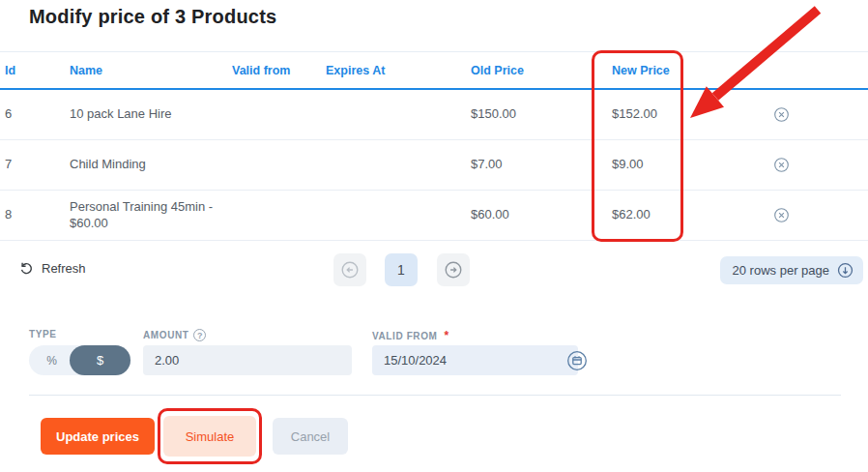 Image resolution: width=868 pixels, height=472 pixels. What do you see at coordinates (101, 360) in the screenshot?
I see `type-option-dollar: $` at bounding box center [101, 360].